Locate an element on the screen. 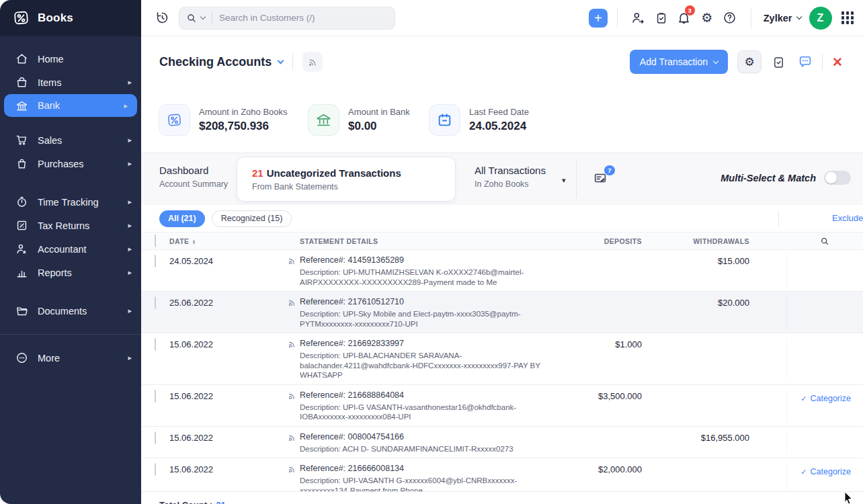 This screenshot has height=504, width=863. multi-select-toggle is located at coordinates (837, 177).